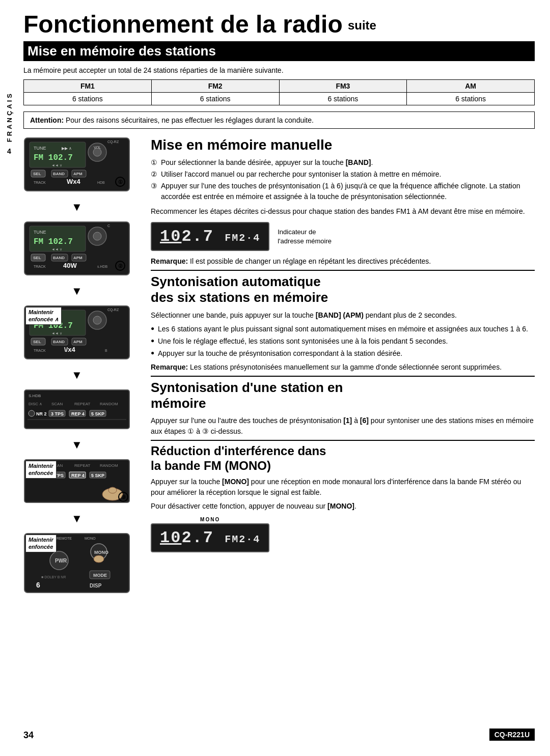 This screenshot has width=550, height=756. I want to click on sidebar-language-label: FRANÇAIS, so click(9, 117).